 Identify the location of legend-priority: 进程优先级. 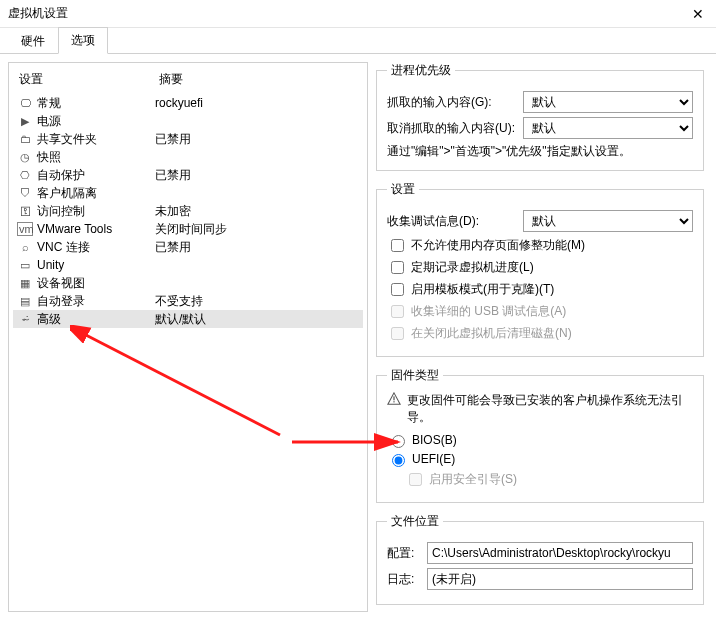
(421, 70).